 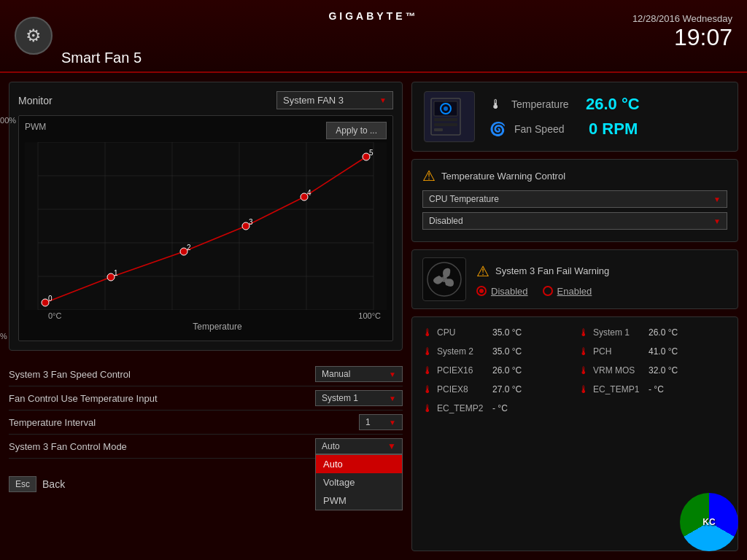 What do you see at coordinates (251, 222) in the screenshot?
I see `graph-point-label-3: 3` at bounding box center [251, 222].